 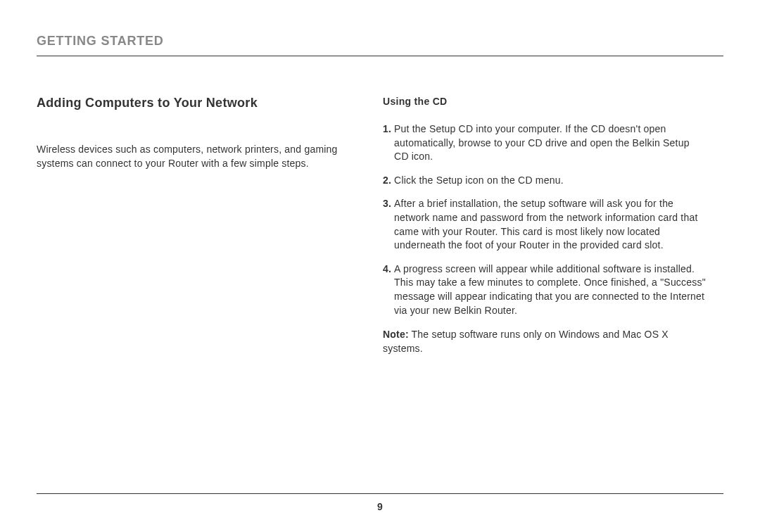 I want to click on sub-heading: Using the CD, so click(x=545, y=101).